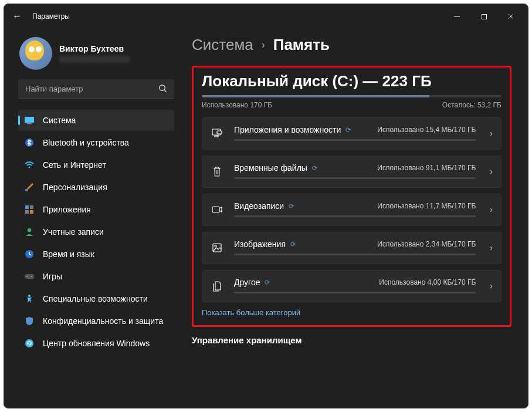 The image size is (532, 412). Describe the element at coordinates (316, 96) in the screenshot. I see `disk-usage-fill` at that location.